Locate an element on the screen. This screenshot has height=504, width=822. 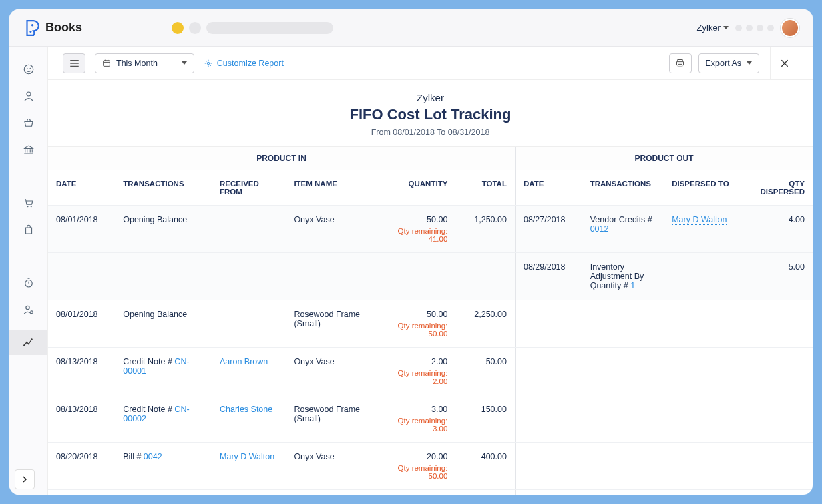
cell-quantity is located at coordinates (415, 276).